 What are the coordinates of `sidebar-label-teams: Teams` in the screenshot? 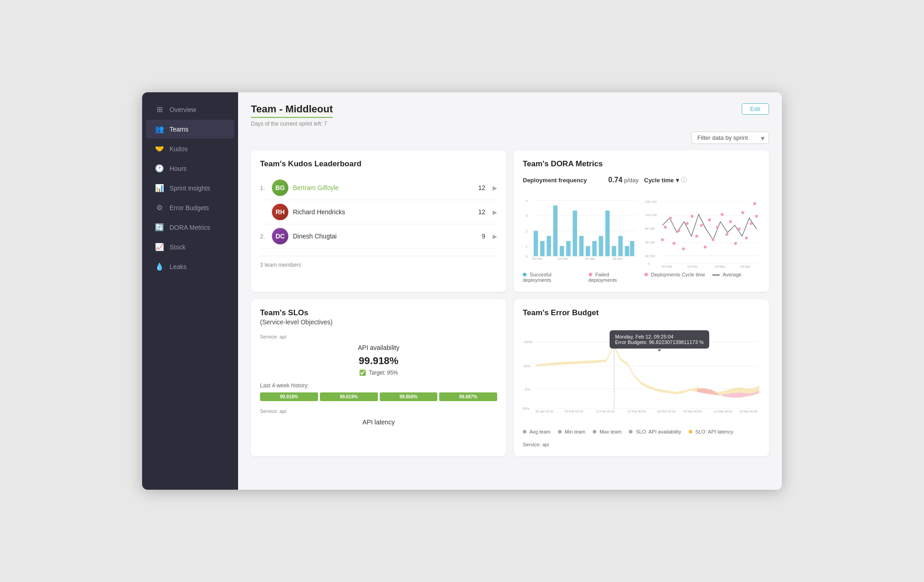 It's located at (179, 129).